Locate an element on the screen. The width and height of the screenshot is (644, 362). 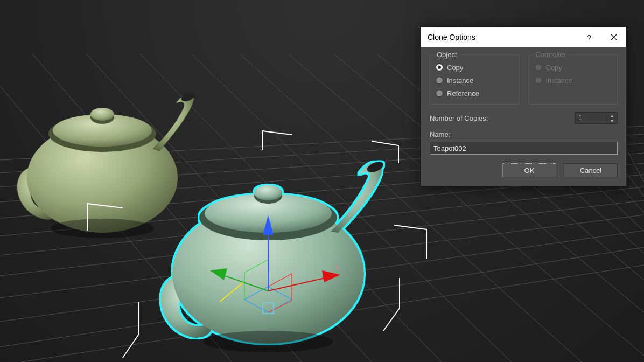
gizmo-axis-x: x is located at coordinates (304, 278).